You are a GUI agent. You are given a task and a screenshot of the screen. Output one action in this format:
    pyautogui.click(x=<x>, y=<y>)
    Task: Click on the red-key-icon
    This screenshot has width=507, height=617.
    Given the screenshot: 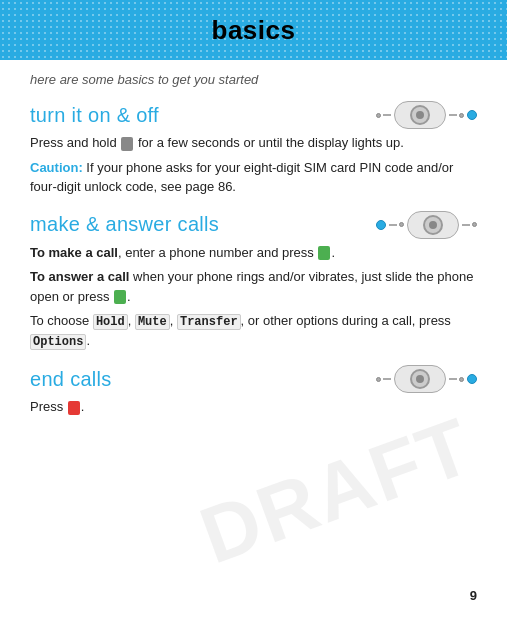 What is the action you would take?
    pyautogui.click(x=74, y=408)
    